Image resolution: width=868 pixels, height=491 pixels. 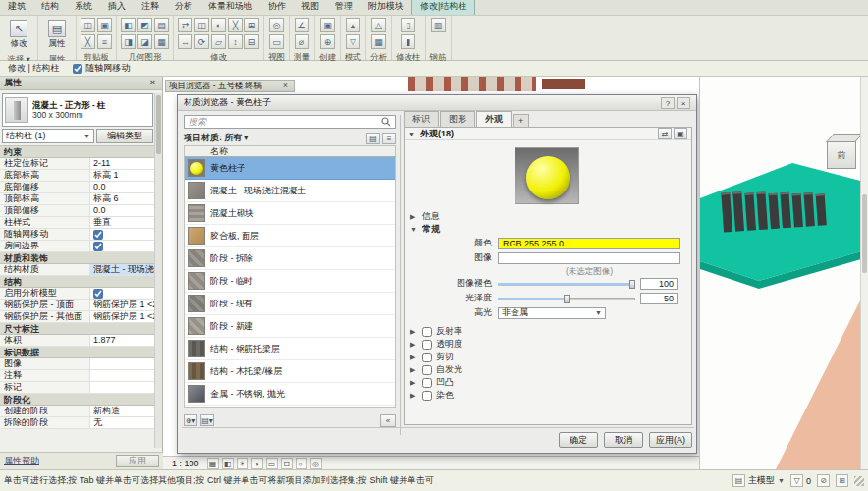 I want to click on scale-button: 1 : 100, so click(x=186, y=464).